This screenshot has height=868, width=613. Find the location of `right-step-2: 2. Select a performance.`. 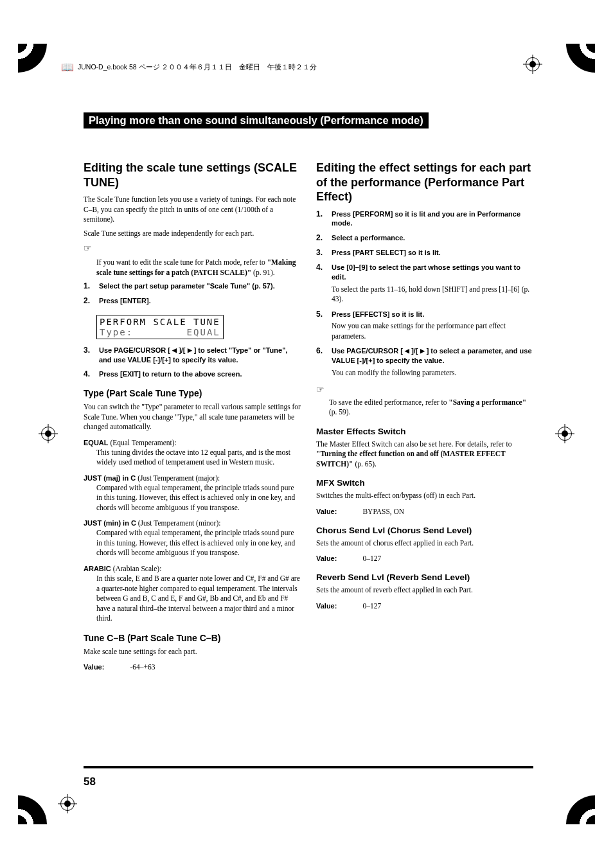

right-step-2: 2. Select a performance. is located at coordinates (425, 238).